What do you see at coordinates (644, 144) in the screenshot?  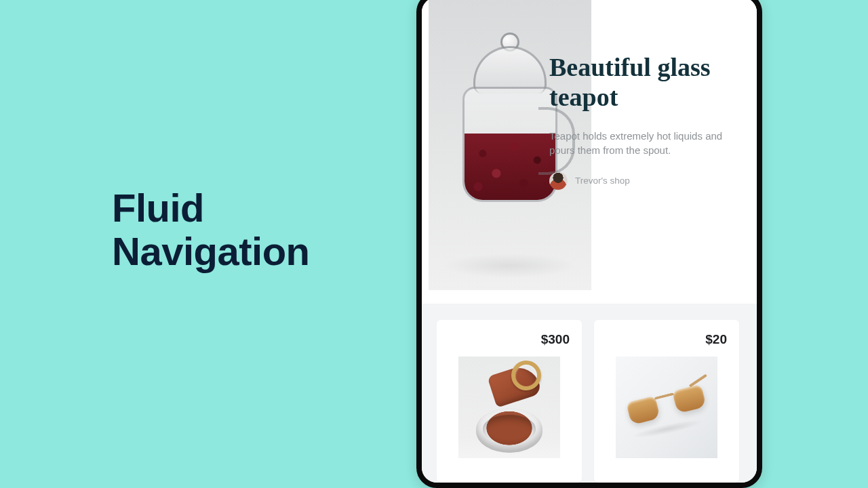 I see `hero-description: Teapot holds extremely hot liquids and p…` at bounding box center [644, 144].